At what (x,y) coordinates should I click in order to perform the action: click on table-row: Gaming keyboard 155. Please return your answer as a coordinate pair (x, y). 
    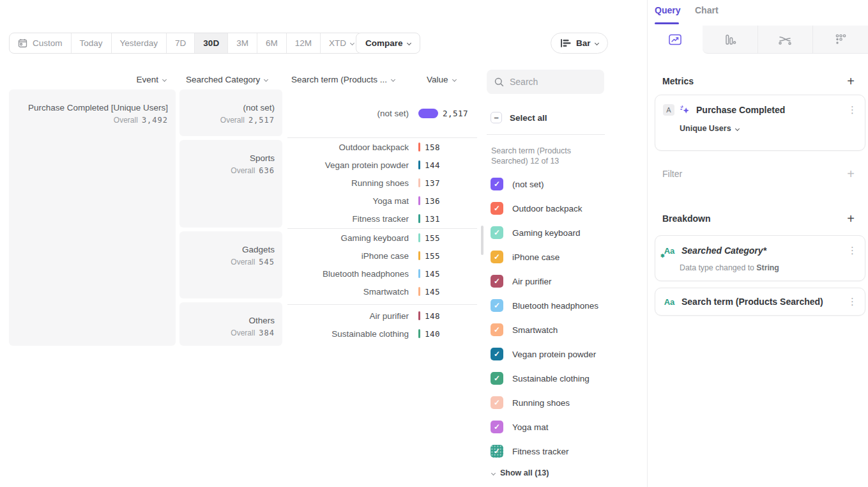
    Looking at the image, I should click on (382, 238).